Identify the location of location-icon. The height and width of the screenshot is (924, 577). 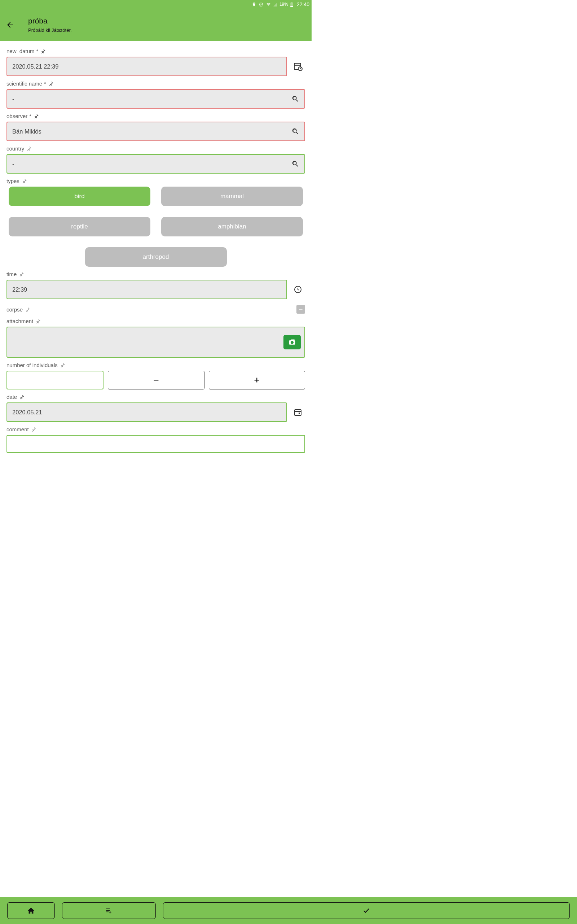
(254, 5).